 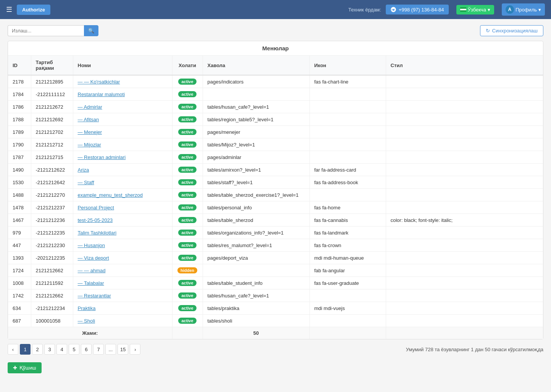 What do you see at coordinates (122, 271) in the screenshot?
I see `cell-name: — — ahmad` at bounding box center [122, 271].